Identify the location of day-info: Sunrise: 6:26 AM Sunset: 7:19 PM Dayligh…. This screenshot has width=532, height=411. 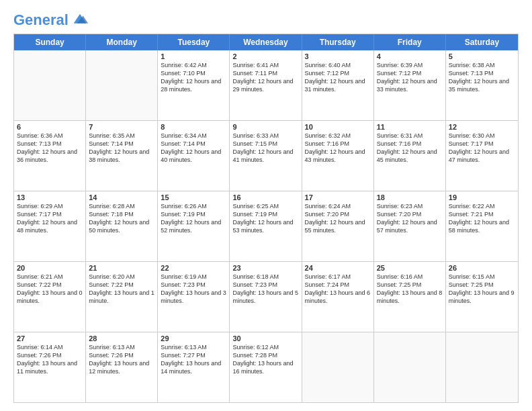
(193, 219).